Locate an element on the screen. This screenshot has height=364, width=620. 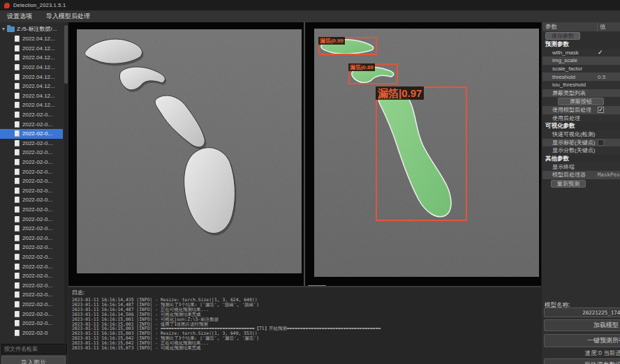
param-row-img-scale: img_scale is located at coordinates (581, 61).